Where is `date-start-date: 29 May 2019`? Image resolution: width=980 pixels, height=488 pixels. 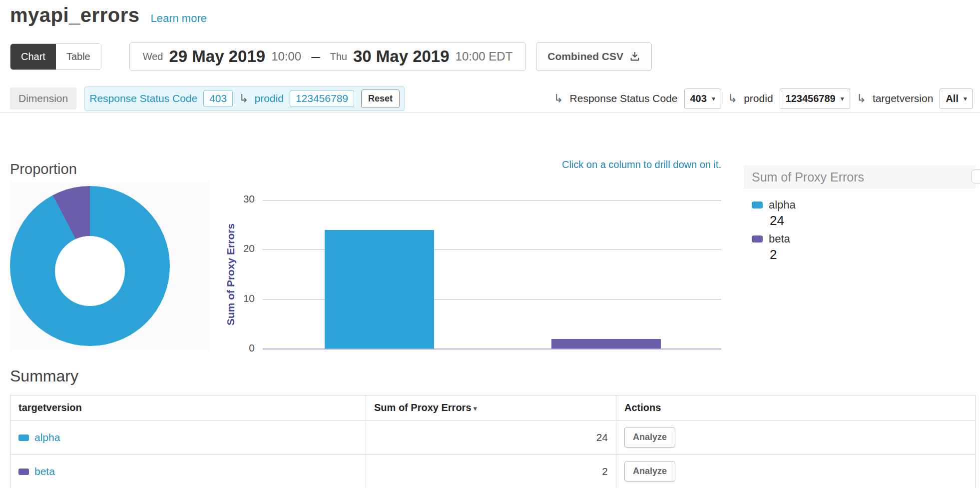
date-start-date: 29 May 2019 is located at coordinates (217, 56).